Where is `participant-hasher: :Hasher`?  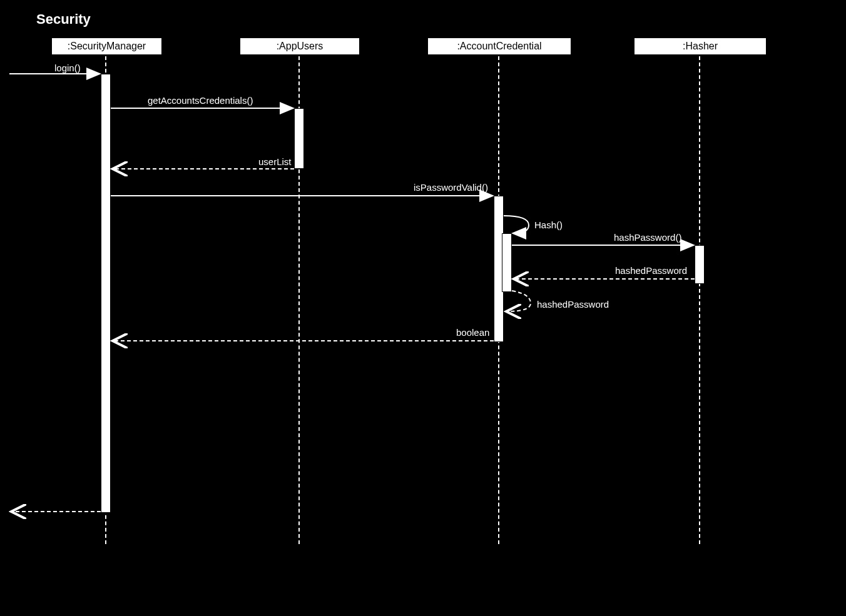
participant-hasher: :Hasher is located at coordinates (700, 46).